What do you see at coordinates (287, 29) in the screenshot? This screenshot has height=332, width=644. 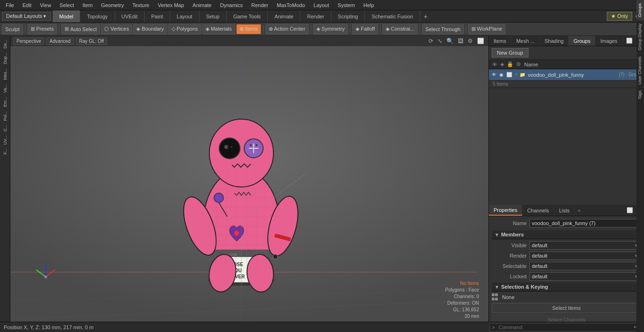 I see `action-center-button: ⊕ Action Center` at bounding box center [287, 29].